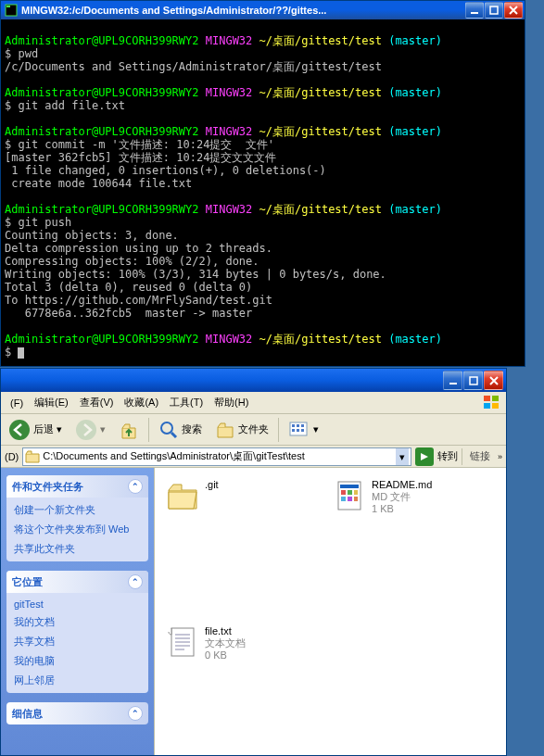 This screenshot has height=756, width=544. What do you see at coordinates (225, 632) in the screenshot?
I see `file-name: file.txt` at bounding box center [225, 632].